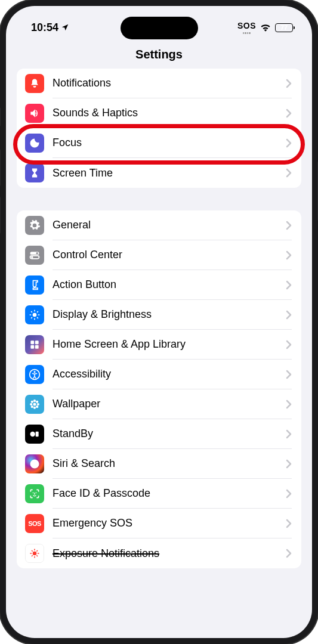  What do you see at coordinates (159, 173) in the screenshot?
I see `row-screen-time: Screen Time` at bounding box center [159, 173].